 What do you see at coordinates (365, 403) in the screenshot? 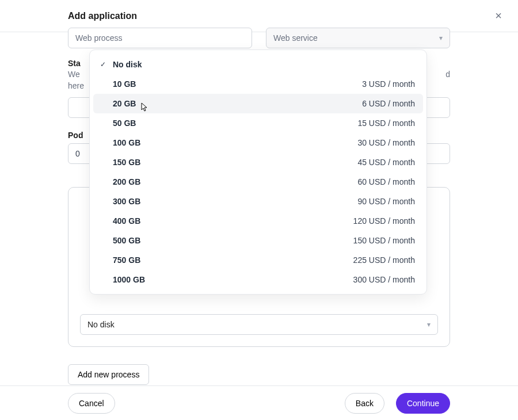
I see `back-button: Back` at bounding box center [365, 403].